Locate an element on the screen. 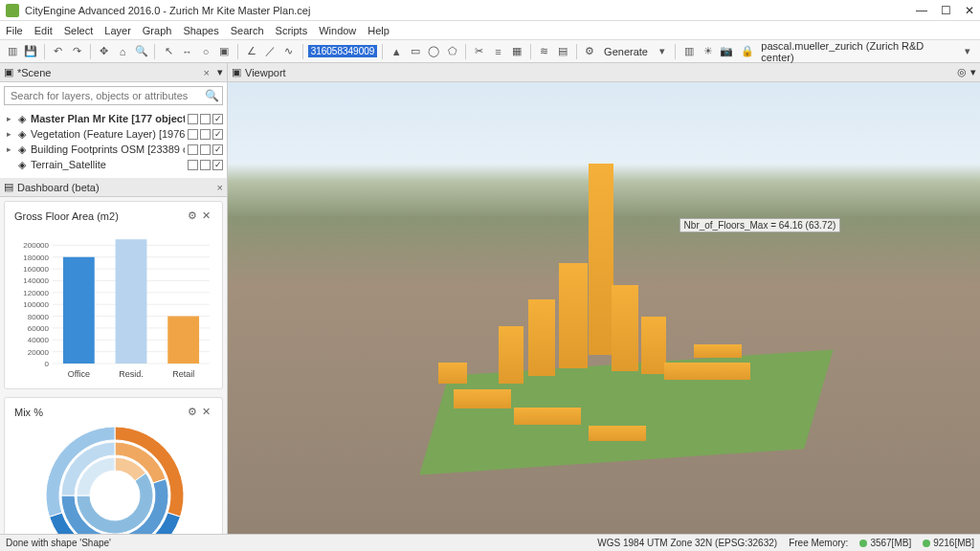 The height and width of the screenshot is (551, 980). svg-text: 120000 is located at coordinates (36, 293).